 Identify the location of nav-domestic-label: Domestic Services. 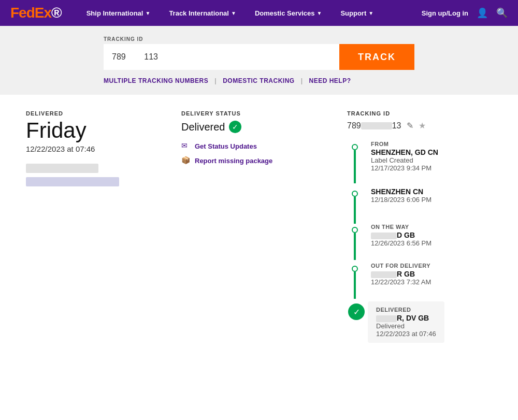
(285, 13).